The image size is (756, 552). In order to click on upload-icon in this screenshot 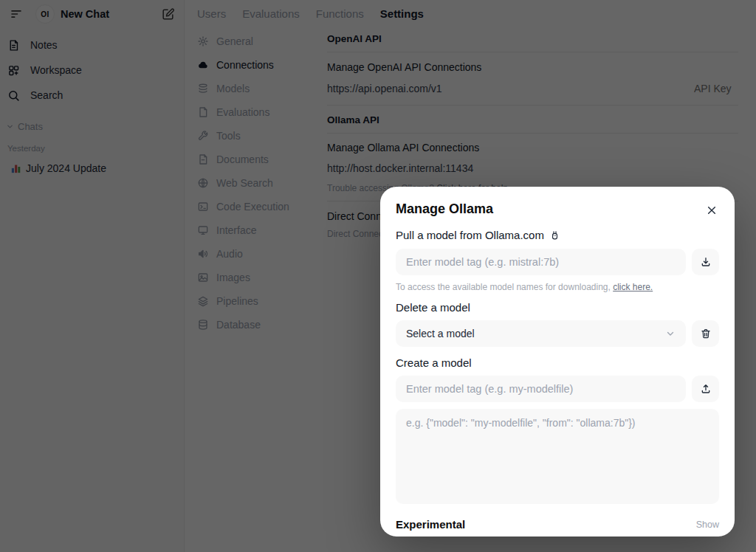, I will do `click(706, 389)`.